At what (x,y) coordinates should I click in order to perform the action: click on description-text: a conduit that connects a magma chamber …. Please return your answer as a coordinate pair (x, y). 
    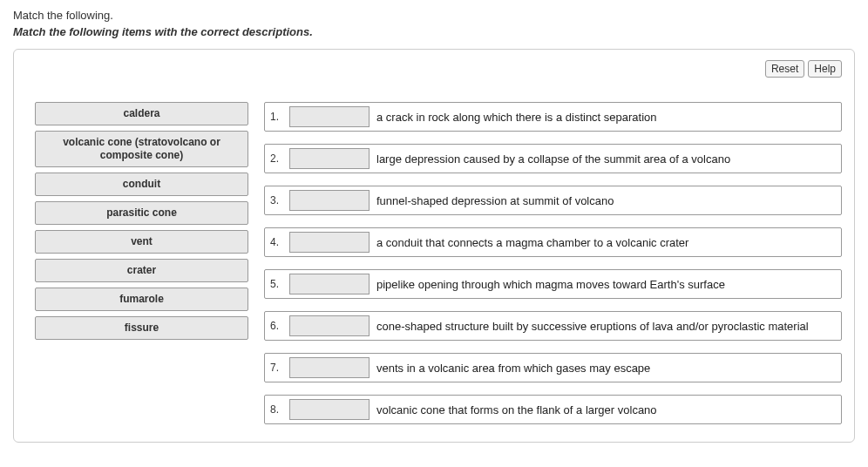
    Looking at the image, I should click on (532, 242).